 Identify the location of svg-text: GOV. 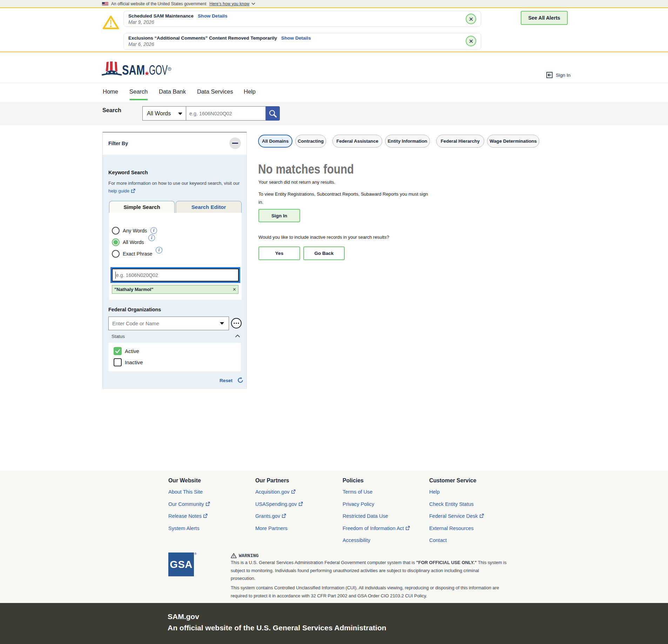
(158, 70).